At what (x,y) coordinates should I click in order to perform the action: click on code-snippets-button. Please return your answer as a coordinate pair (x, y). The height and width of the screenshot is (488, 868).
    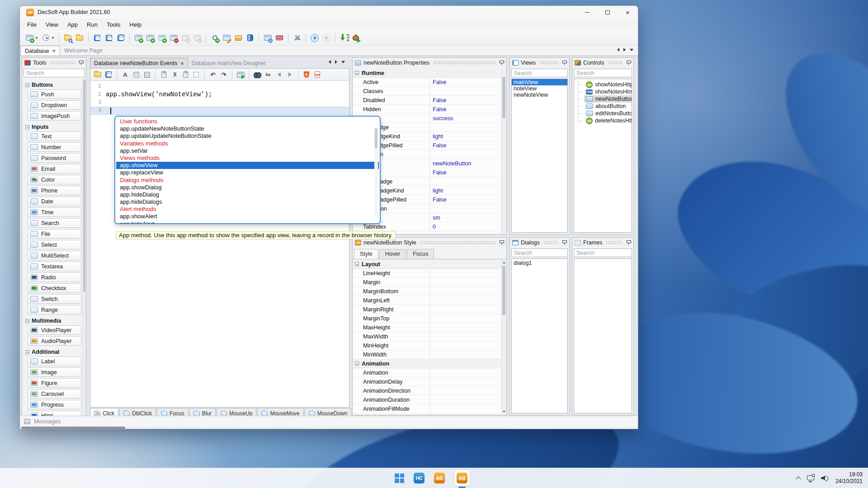
    Looking at the image, I should click on (147, 75).